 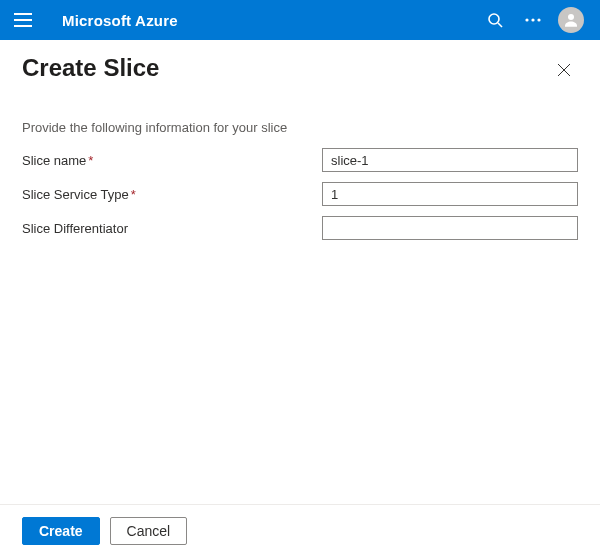 What do you see at coordinates (172, 194) in the screenshot?
I see `service-type-label: Slice Service Type*` at bounding box center [172, 194].